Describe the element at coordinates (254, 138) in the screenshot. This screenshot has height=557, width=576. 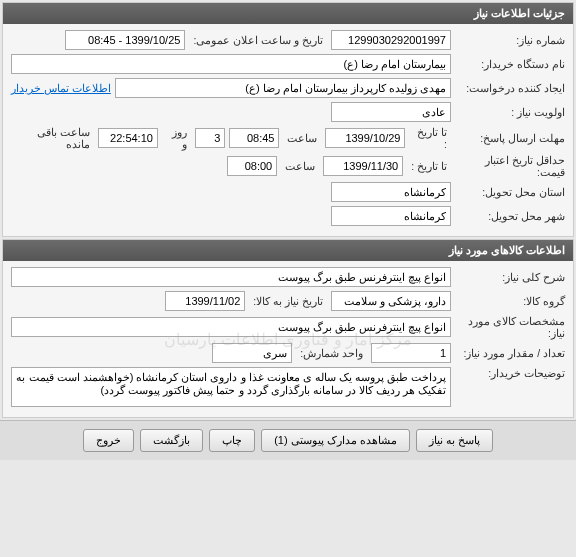
I see `deadline-time-input` at that location.